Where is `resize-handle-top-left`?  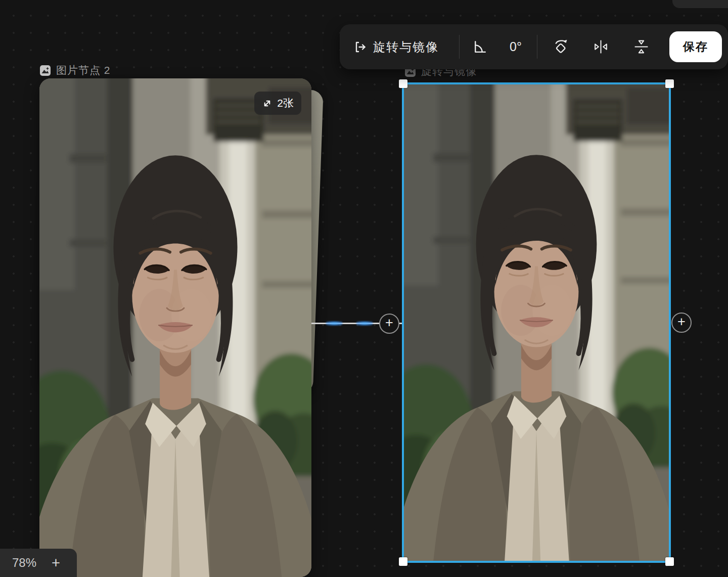
resize-handle-top-left is located at coordinates (403, 84).